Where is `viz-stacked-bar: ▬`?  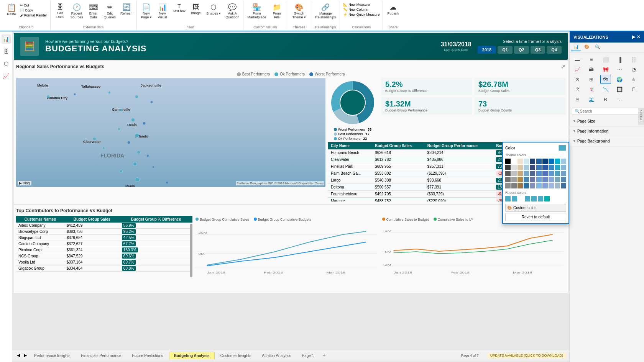
viz-stacked-bar: ▬ is located at coordinates (577, 59).